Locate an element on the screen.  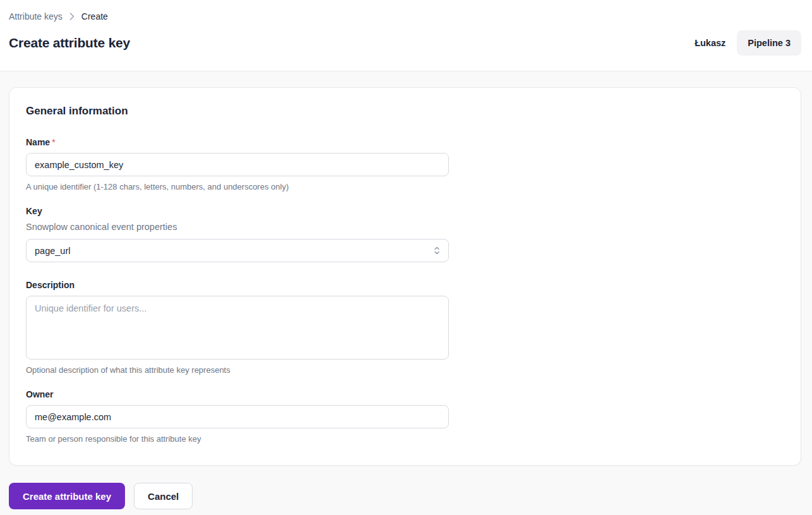
owner-field-group: Owner Team or person responsible for thi… is located at coordinates (405, 416).